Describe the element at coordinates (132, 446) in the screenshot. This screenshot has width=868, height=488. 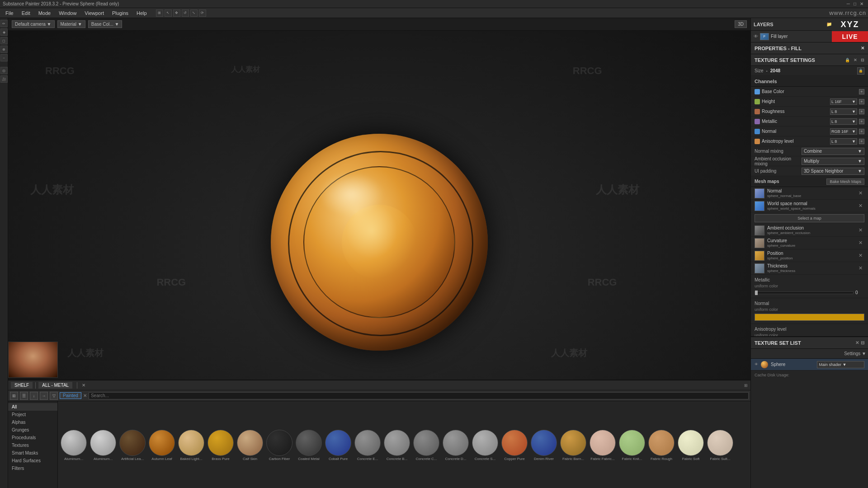
I see `material-item: Artificial Lea...` at that location.